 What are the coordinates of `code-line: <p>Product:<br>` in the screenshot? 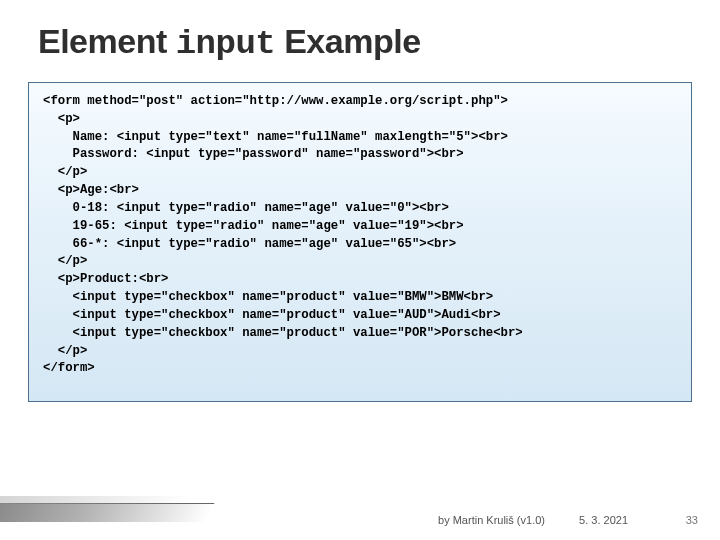 It's located at (106, 279).